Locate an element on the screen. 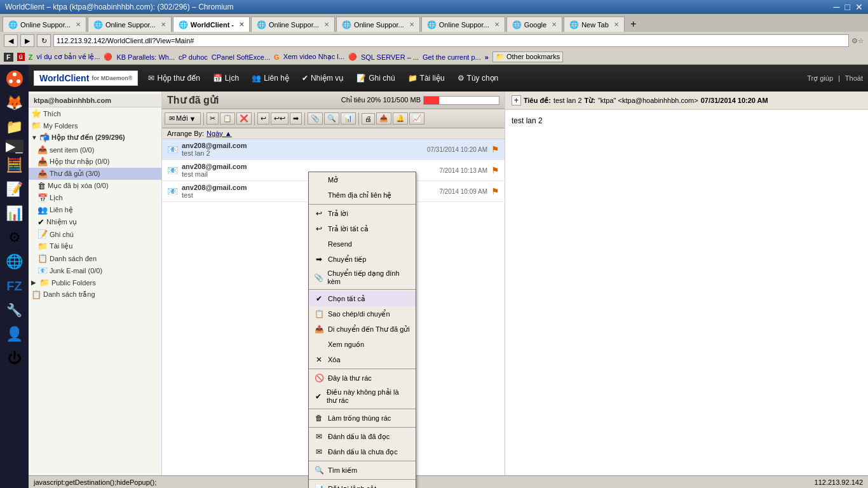 This screenshot has height=488, width=868. ctx-reset-columns: 📊 Đặt lại lệnh cột is located at coordinates (362, 484).